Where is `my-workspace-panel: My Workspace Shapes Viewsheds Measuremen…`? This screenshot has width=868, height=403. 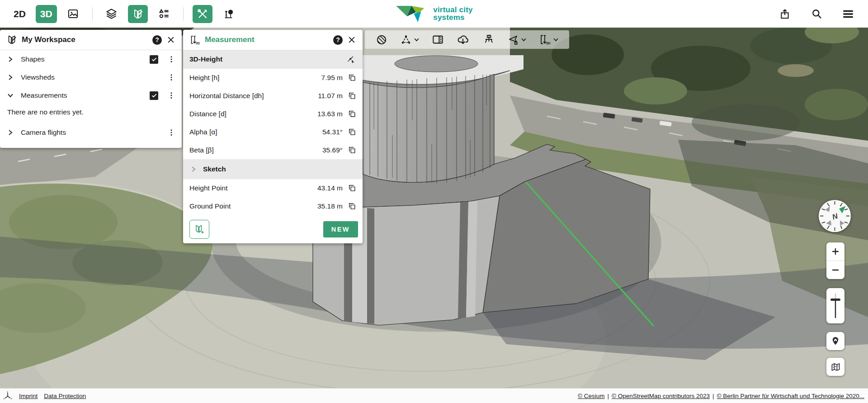
my-workspace-panel: My Workspace Shapes Viewsheds Measuremen… is located at coordinates (91, 89).